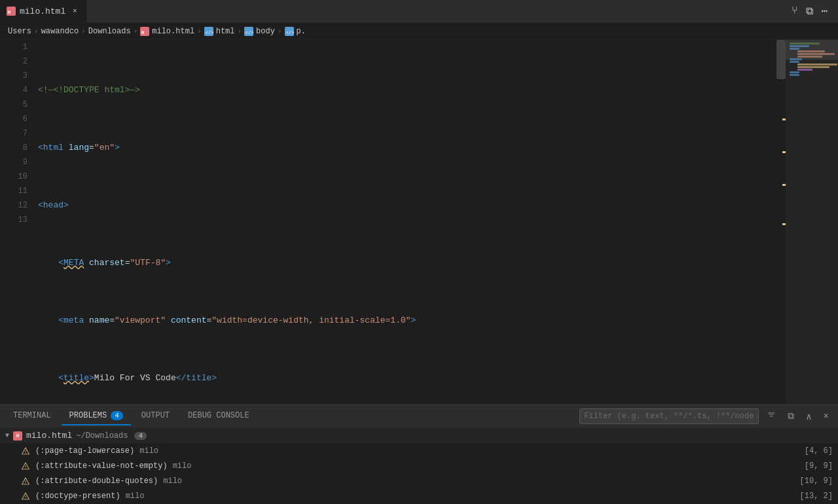  Describe the element at coordinates (60, 31) in the screenshot. I see `breadcrumb-wawandco: wawandco` at that location.